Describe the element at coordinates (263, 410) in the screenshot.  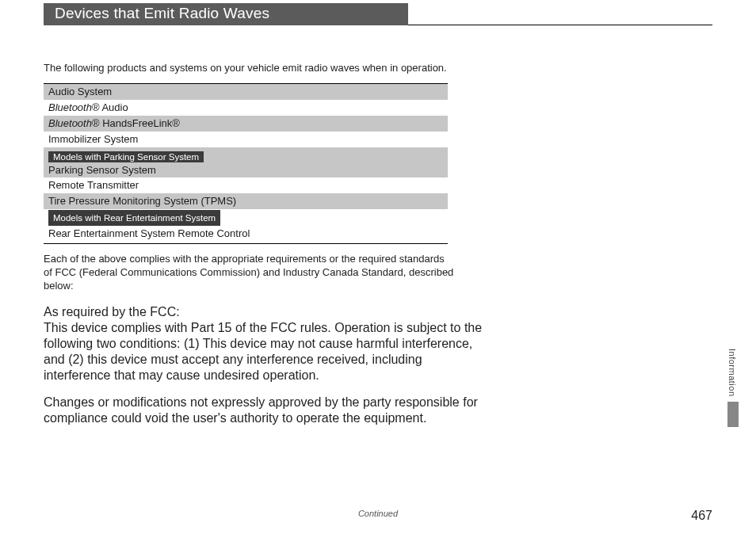
I see `fcc-note: Changes or modifications not expressly a…` at that location.